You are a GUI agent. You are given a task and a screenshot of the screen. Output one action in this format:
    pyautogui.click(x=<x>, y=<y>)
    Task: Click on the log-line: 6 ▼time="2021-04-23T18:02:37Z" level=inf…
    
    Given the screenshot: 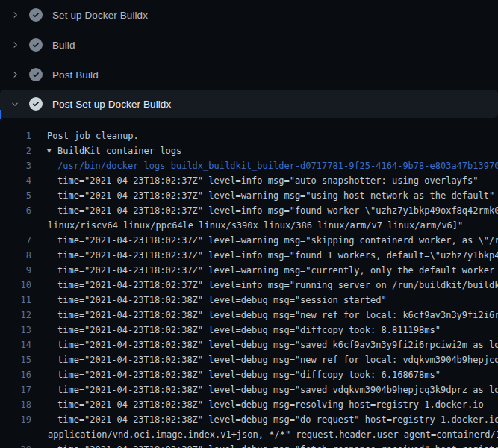 What is the action you would take?
    pyautogui.click(x=249, y=211)
    